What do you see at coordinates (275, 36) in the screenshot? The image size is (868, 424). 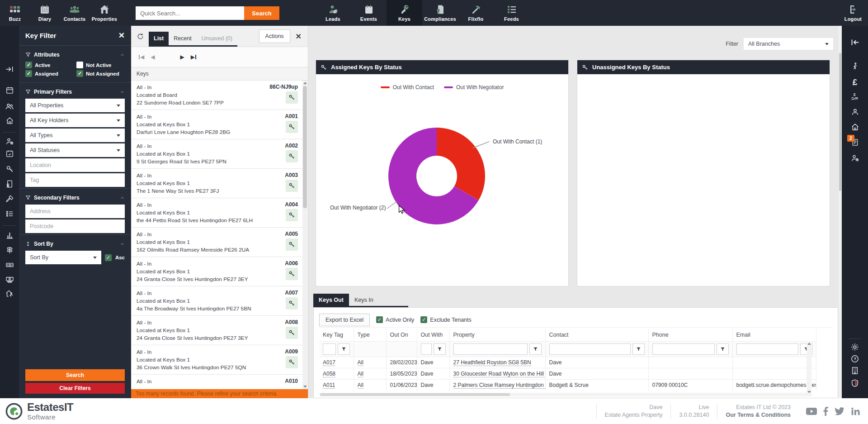 I see `actions-button: Actions` at bounding box center [275, 36].